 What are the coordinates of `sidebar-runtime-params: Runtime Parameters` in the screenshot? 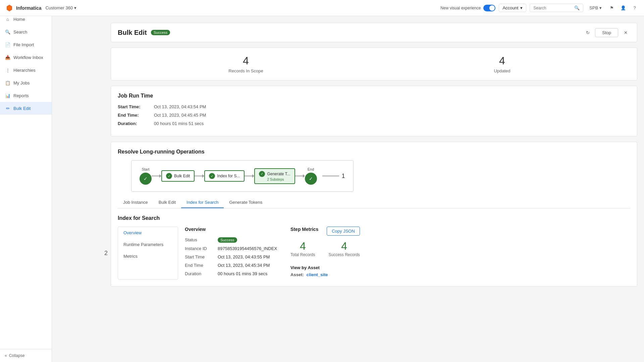 It's located at (148, 245).